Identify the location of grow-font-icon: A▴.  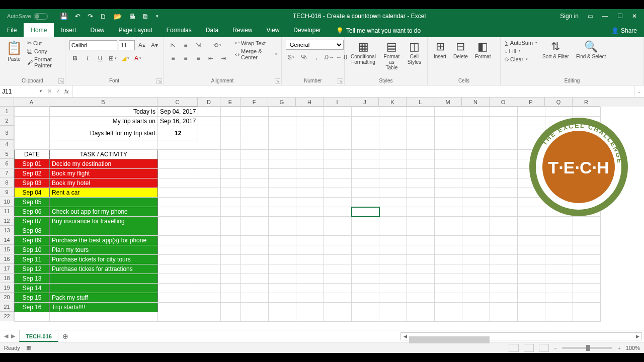
(142, 45).